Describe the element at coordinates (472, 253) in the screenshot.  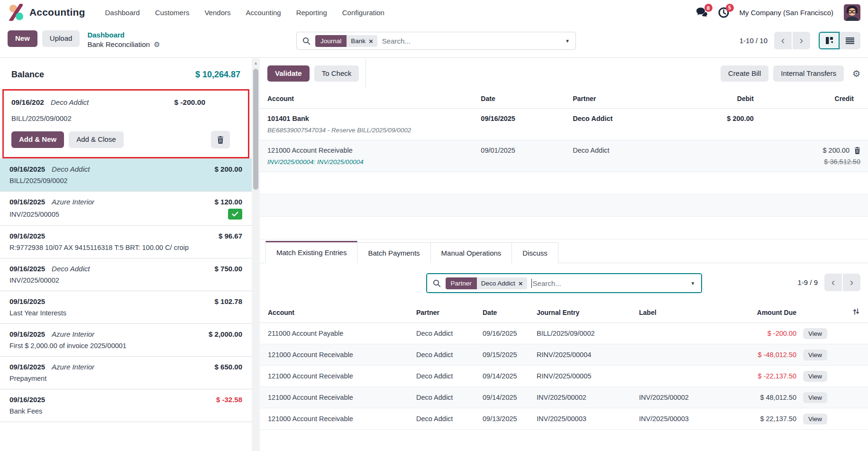
I see `tab-manual-operations: Manual Operations` at that location.